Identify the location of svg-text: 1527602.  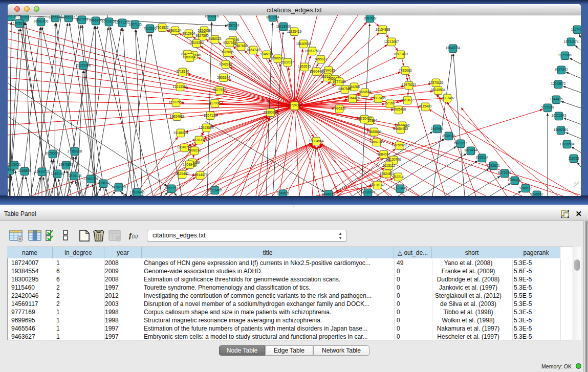
(82, 19).